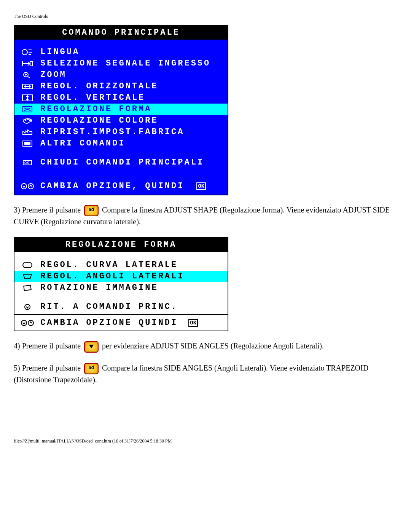  Describe the element at coordinates (27, 109) in the screenshot. I see `shape-icon` at that location.